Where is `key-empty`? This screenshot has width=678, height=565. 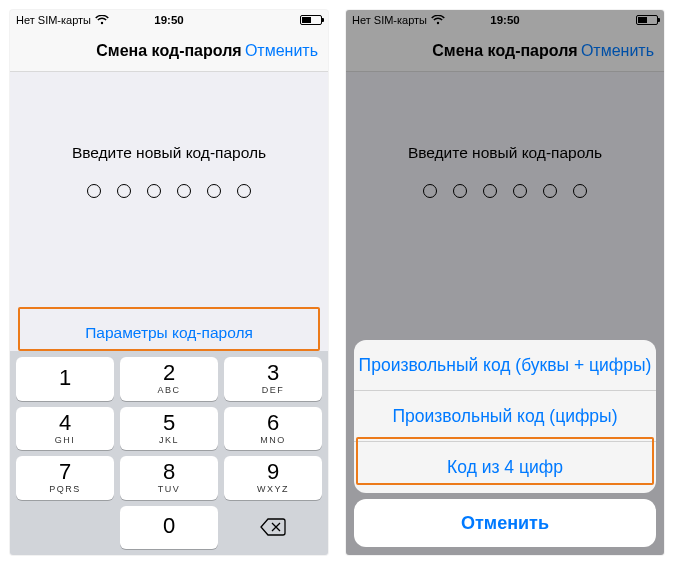
key-empty is located at coordinates (65, 528).